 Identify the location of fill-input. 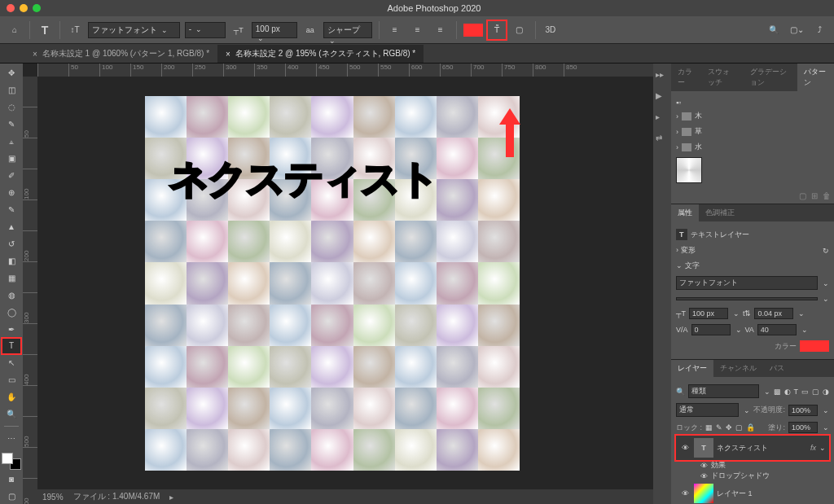
(803, 427).